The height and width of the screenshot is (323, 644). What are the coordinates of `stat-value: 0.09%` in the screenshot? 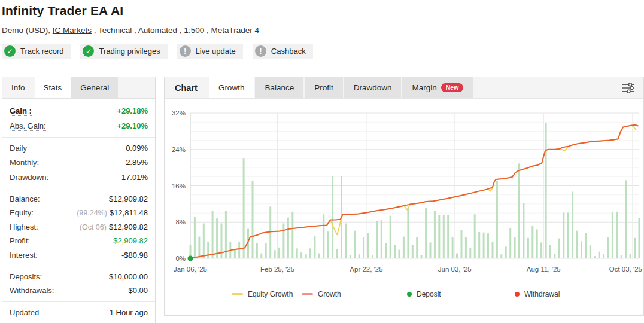 It's located at (136, 148).